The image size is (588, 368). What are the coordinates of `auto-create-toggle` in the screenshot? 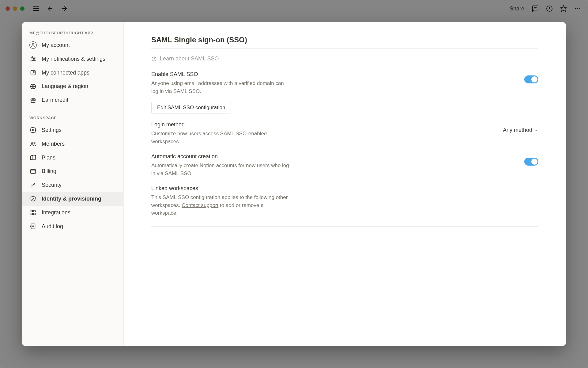 It's located at (531, 162).